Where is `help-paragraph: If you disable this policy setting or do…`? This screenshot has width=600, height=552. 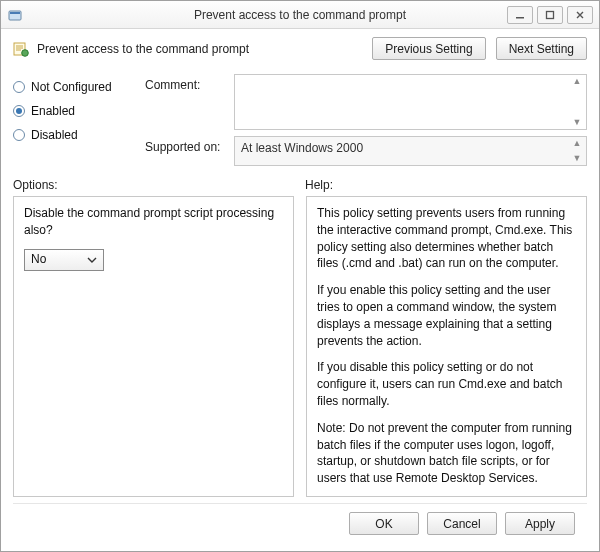 help-paragraph: If you disable this policy setting or do… is located at coordinates (446, 384).